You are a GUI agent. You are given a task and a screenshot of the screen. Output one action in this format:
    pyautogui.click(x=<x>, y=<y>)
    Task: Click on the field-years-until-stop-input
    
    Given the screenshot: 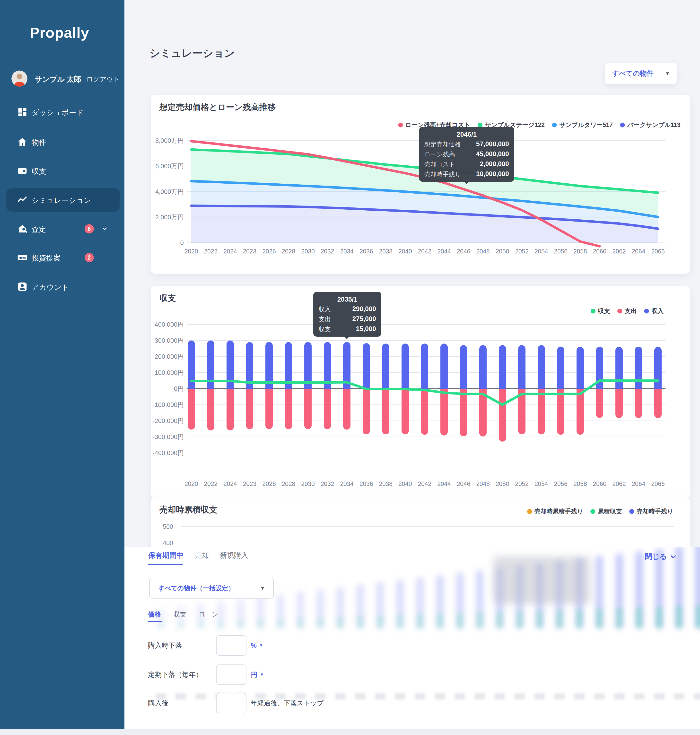 What is the action you would take?
    pyautogui.click(x=231, y=703)
    